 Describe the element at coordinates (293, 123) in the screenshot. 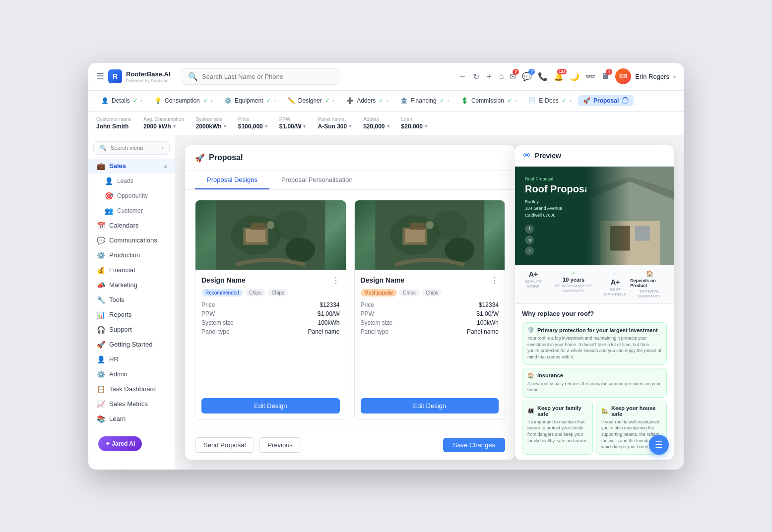

I see `info-ppw: PPW $1.00/W ▾` at that location.